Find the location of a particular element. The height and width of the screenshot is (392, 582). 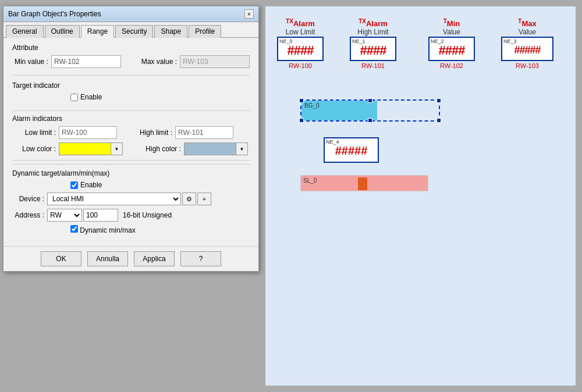

alarm3-rw: RW-102 is located at coordinates (452, 66).